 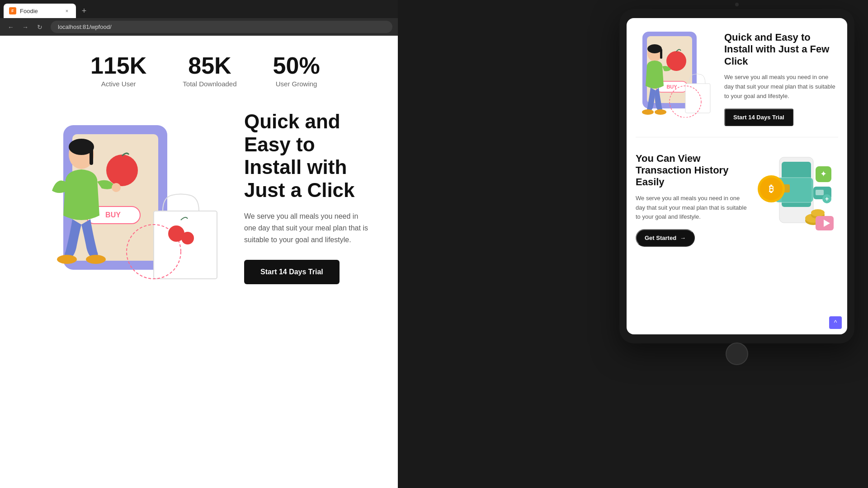 I want to click on tab-favicon: F, so click(x=13, y=11).